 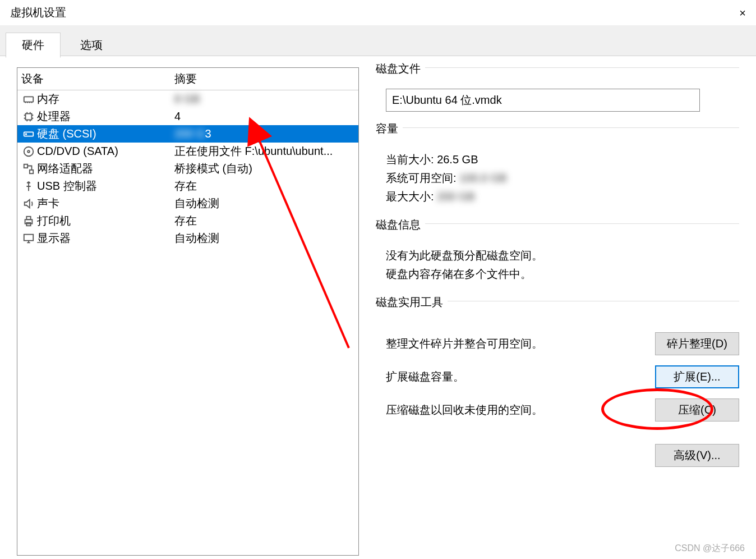 I want to click on disc-icon, so click(x=29, y=152).